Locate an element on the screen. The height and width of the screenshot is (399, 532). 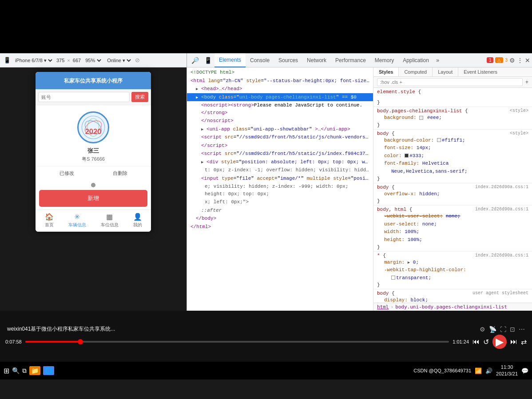
tab-sources: Sources is located at coordinates (288, 60).